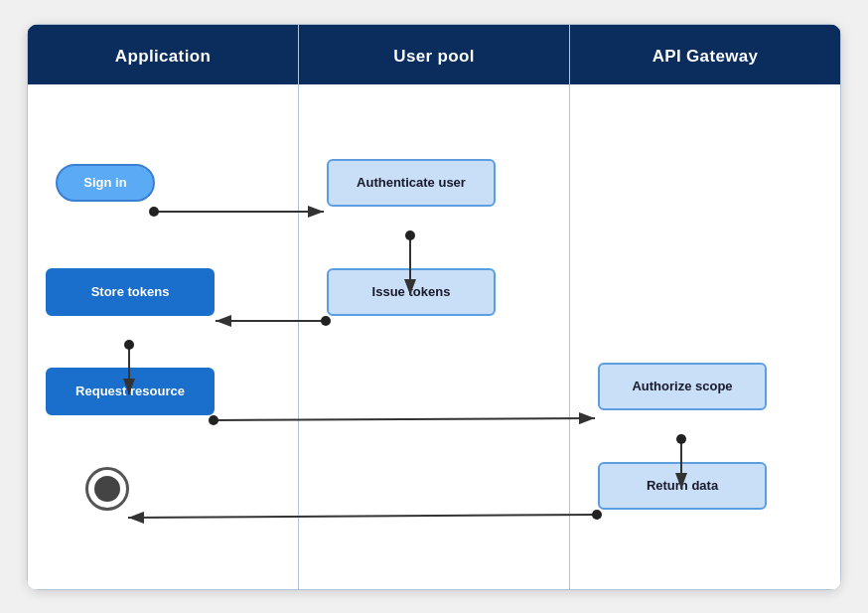 The height and width of the screenshot is (613, 868). I want to click on store-tokens-node: Store tokens, so click(130, 292).